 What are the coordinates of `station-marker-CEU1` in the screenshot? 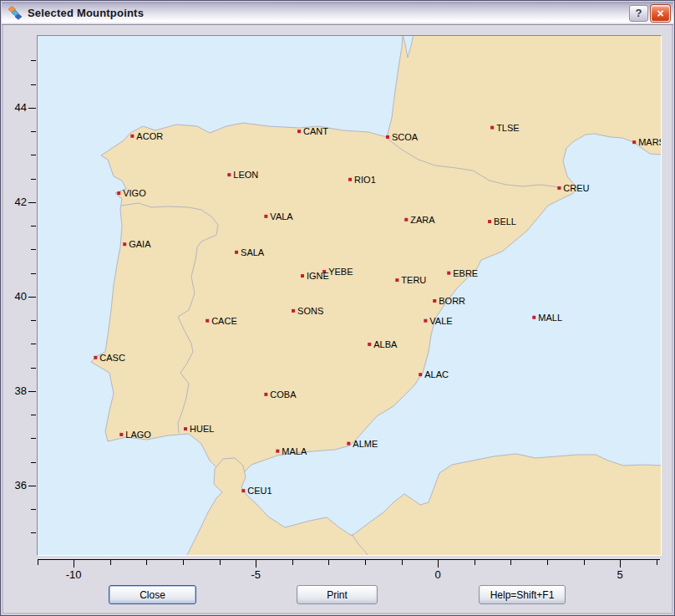 It's located at (243, 491).